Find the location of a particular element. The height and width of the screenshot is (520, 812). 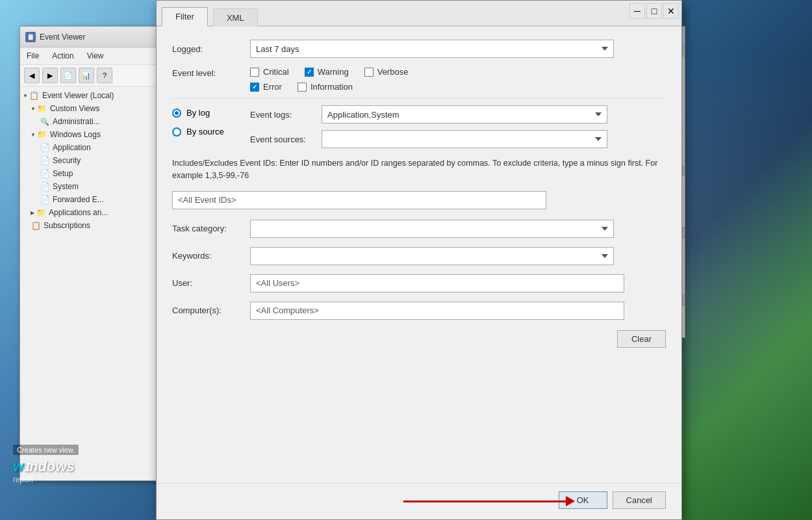

computers-input is located at coordinates (437, 311).